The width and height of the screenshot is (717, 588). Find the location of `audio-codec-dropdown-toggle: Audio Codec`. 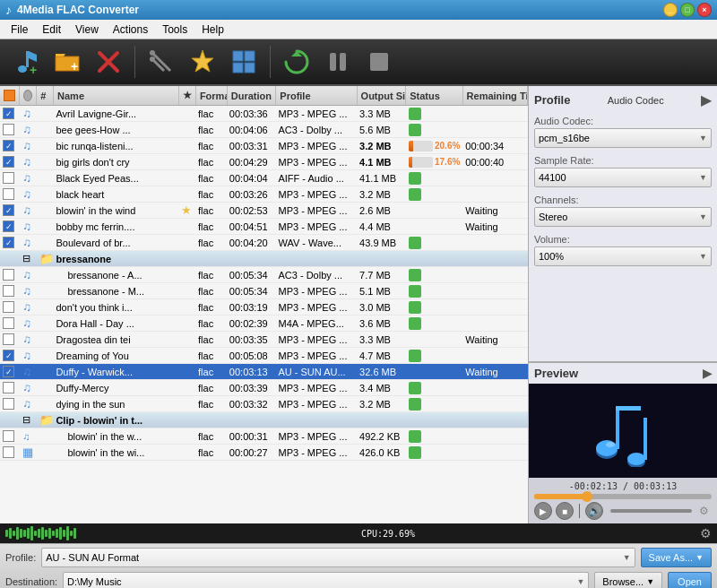

audio-codec-dropdown-toggle: Audio Codec is located at coordinates (636, 100).